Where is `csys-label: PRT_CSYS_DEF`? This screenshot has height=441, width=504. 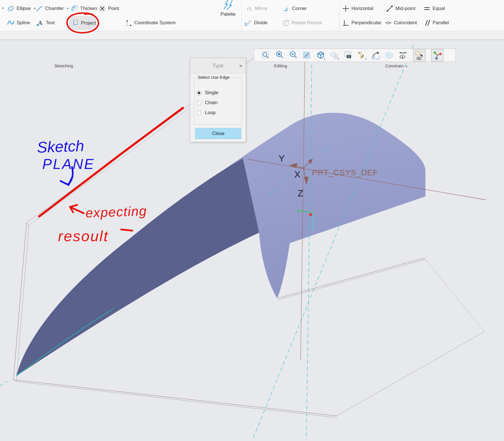 csys-label: PRT_CSYS_DEF is located at coordinates (345, 172).